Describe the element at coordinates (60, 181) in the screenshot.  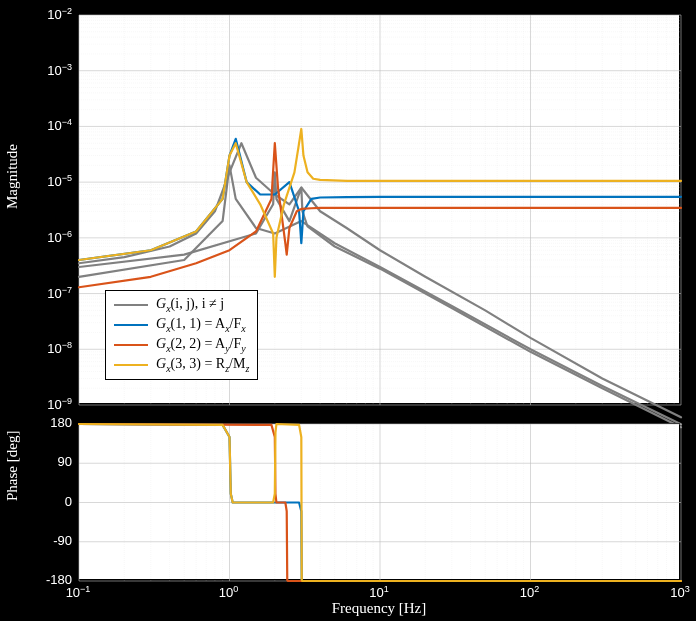
I see `ytick-mag: 10−5` at that location.